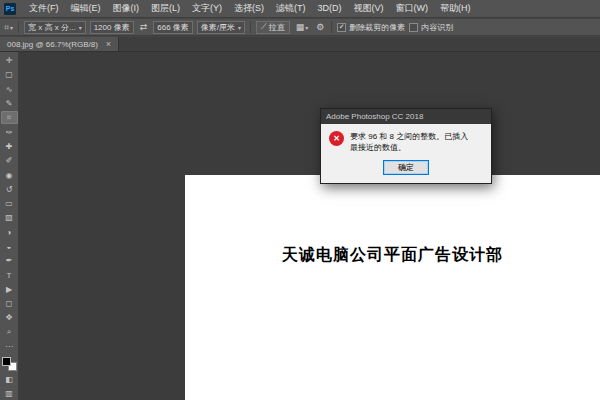 The height and width of the screenshot is (400, 600). What do you see at coordinates (10, 160) in the screenshot?
I see `tool-icon: ✐` at bounding box center [10, 160].